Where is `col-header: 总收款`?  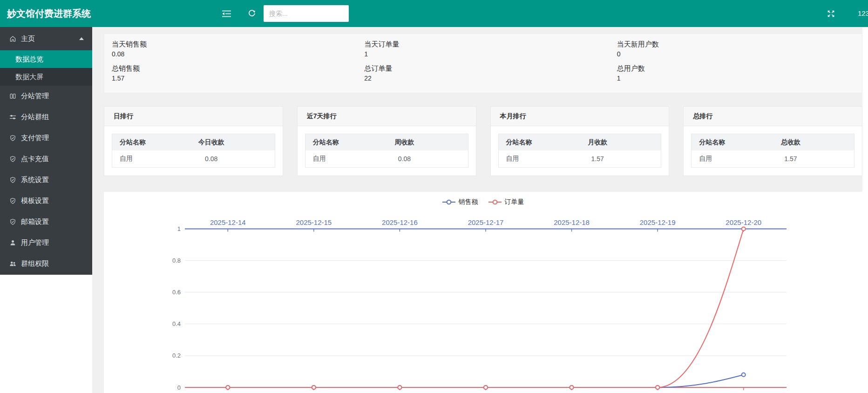 col-header: 总收款 is located at coordinates (791, 142).